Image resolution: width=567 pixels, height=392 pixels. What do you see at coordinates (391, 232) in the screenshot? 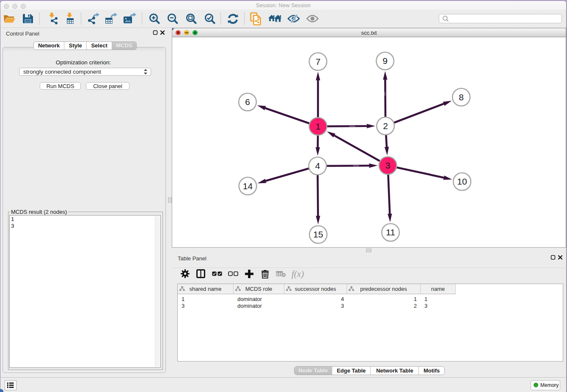
I see `svg-text: 11` at bounding box center [391, 232].